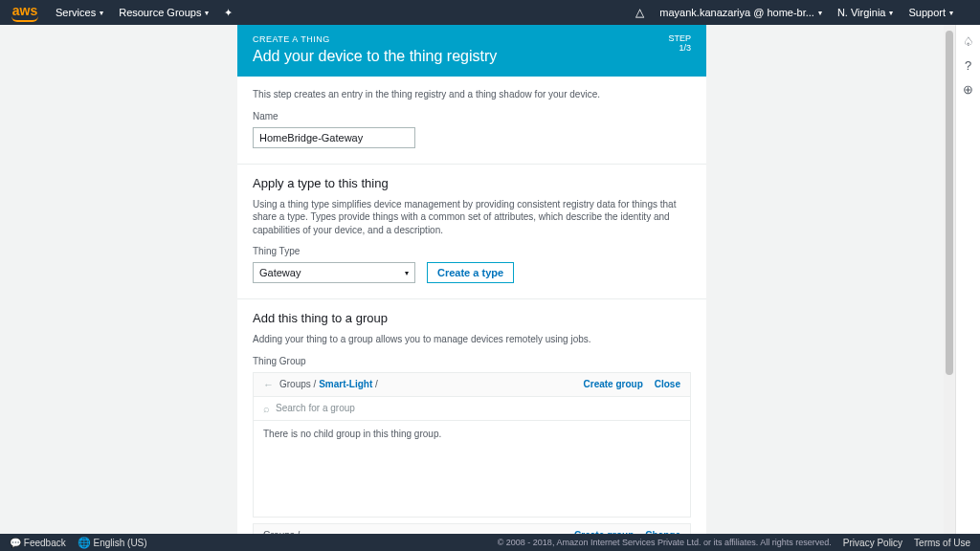  What do you see at coordinates (472, 51) in the screenshot?
I see `wizard-banner: CREATE A THING Add your device to the th…` at bounding box center [472, 51].